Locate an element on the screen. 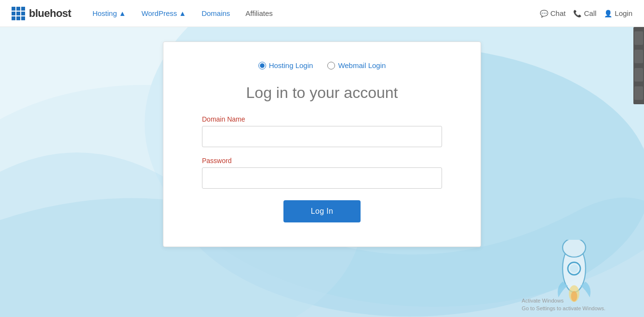 The image size is (644, 317). webmail-login-radio is located at coordinates (331, 66).